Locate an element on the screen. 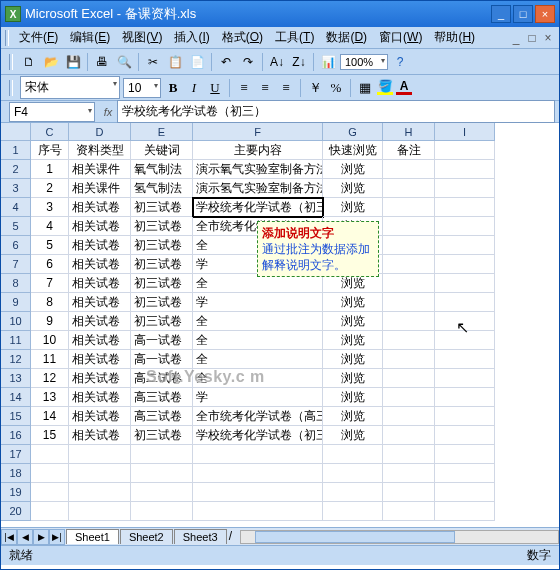  open-icon: 📂 is located at coordinates (51, 62).